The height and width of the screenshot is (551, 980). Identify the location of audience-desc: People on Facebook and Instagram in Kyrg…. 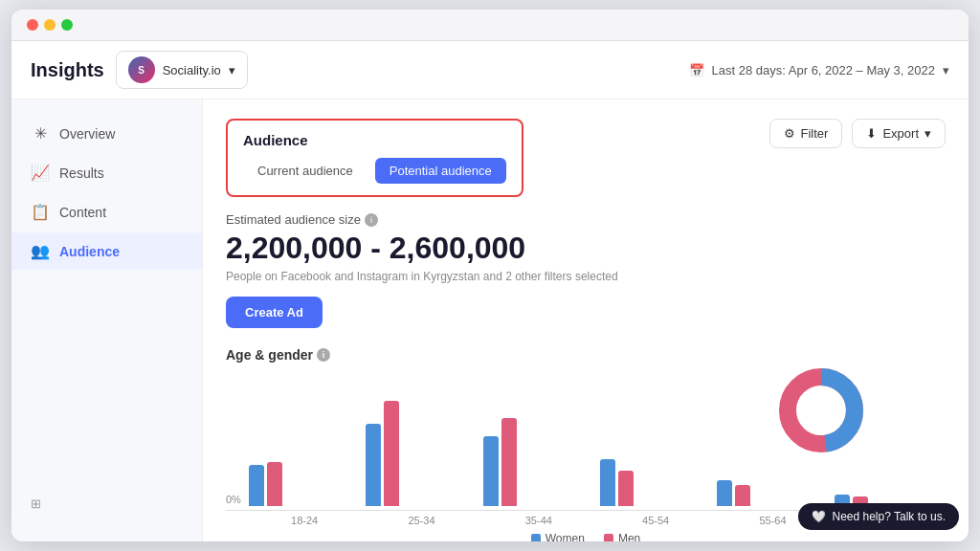
(586, 276).